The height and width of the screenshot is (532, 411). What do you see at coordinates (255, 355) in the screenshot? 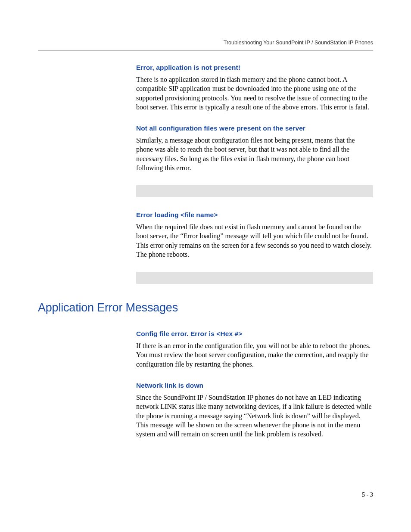
I see `body-config-file-error: If there is an error in the configuratio…` at bounding box center [255, 355].